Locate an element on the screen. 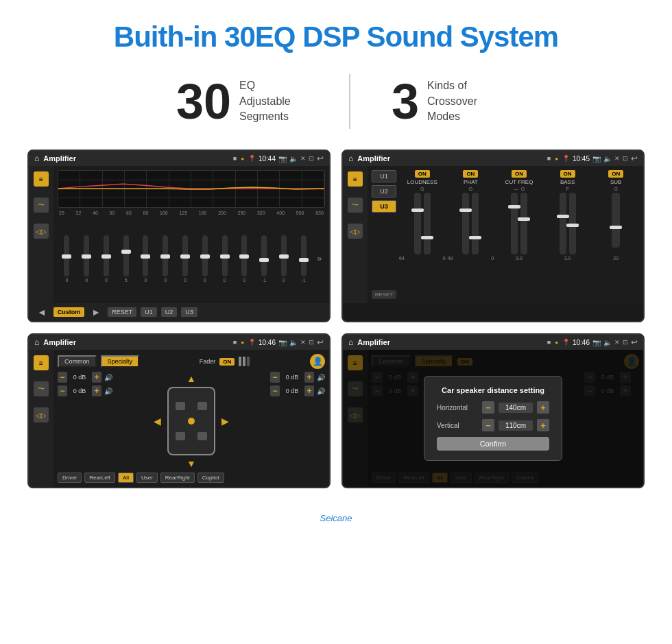 This screenshot has height=644, width=672. copilot-btn: Copilot is located at coordinates (211, 477).